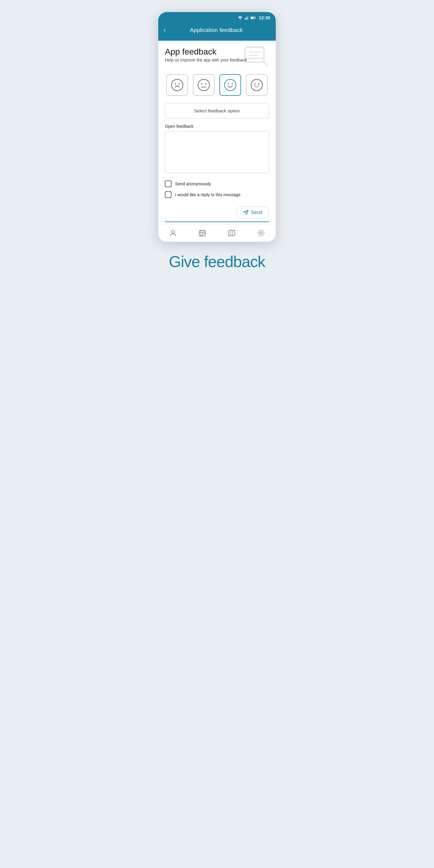 The width and height of the screenshot is (434, 868). What do you see at coordinates (202, 233) in the screenshot?
I see `nav-calendar` at bounding box center [202, 233].